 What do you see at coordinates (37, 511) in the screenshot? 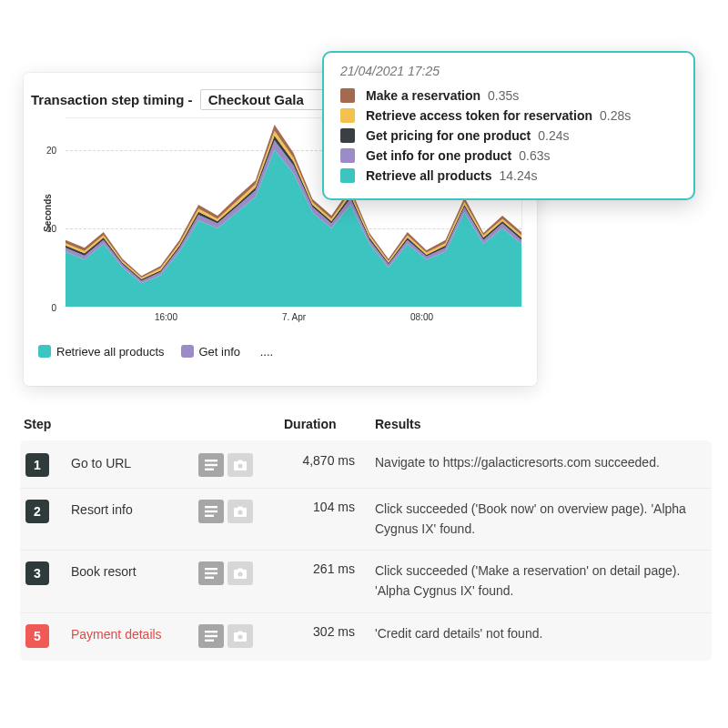
I see `step-number-badge: 2` at bounding box center [37, 511].